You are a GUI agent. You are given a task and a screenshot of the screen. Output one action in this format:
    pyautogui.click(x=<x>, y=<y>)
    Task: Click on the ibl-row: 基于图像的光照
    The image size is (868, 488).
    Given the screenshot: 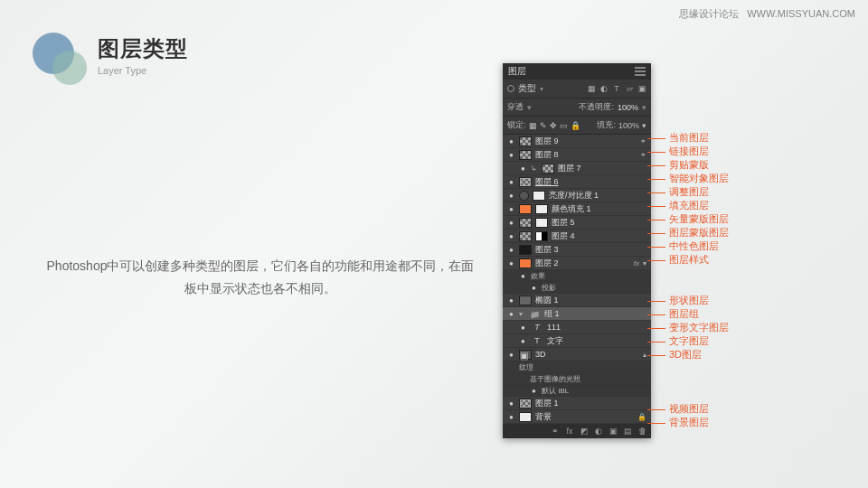 What is the action you would take?
    pyautogui.click(x=577, y=380)
    